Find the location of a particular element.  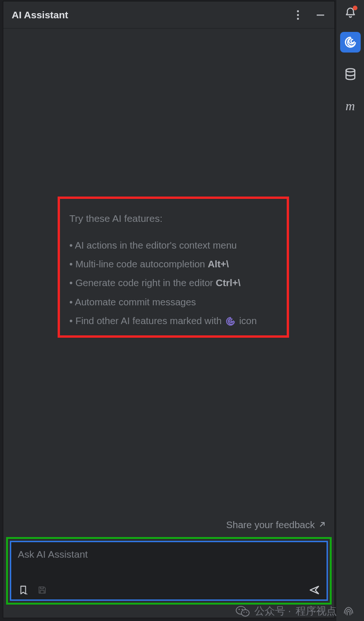

tips-heading: Try these AI features: is located at coordinates (173, 219).